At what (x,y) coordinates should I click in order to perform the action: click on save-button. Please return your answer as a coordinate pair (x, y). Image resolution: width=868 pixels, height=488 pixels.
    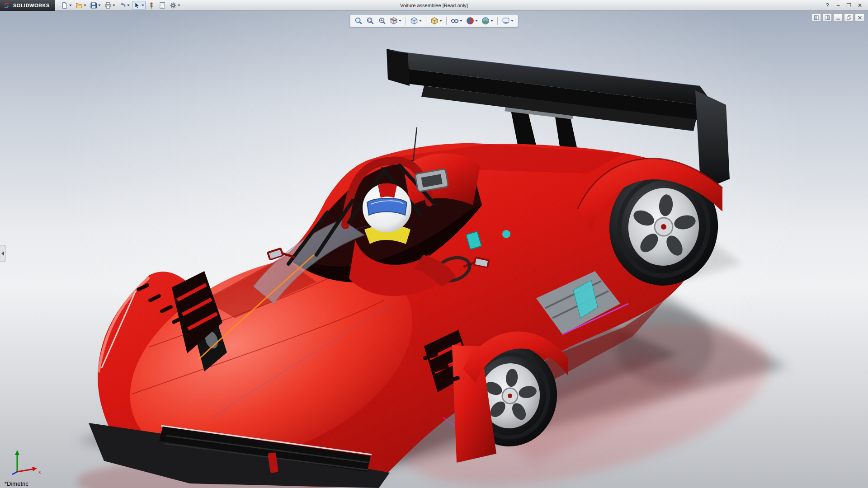
    Looking at the image, I should click on (95, 5).